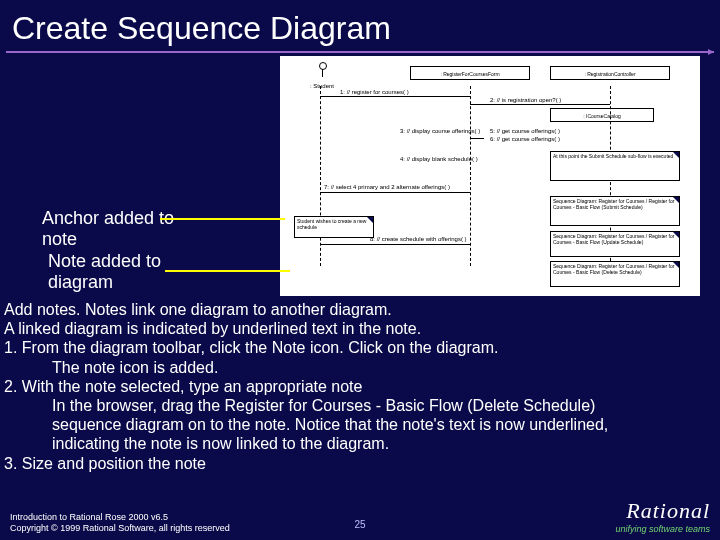  Describe the element at coordinates (387, 187) in the screenshot. I see `message-label: 7: // select 4 primary and 2 alternate o…` at that location.